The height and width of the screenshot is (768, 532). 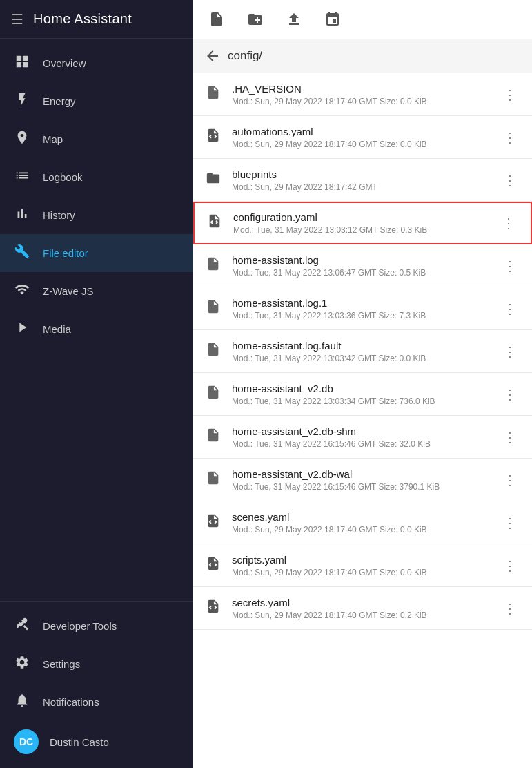 I want to click on file-item: scripts.yaml Mod.: Sun, 29 May 2022 18:1…, so click(x=363, y=566).